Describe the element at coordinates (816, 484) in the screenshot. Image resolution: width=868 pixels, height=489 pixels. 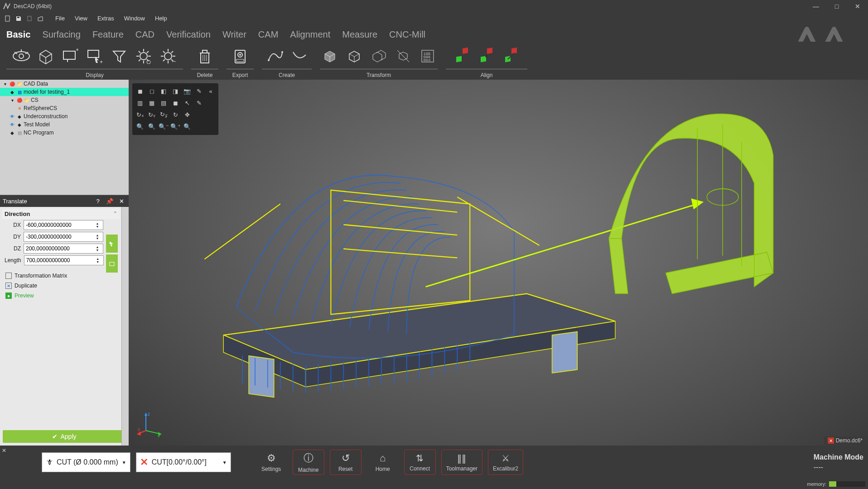
I see `memory-label: memory:` at that location.